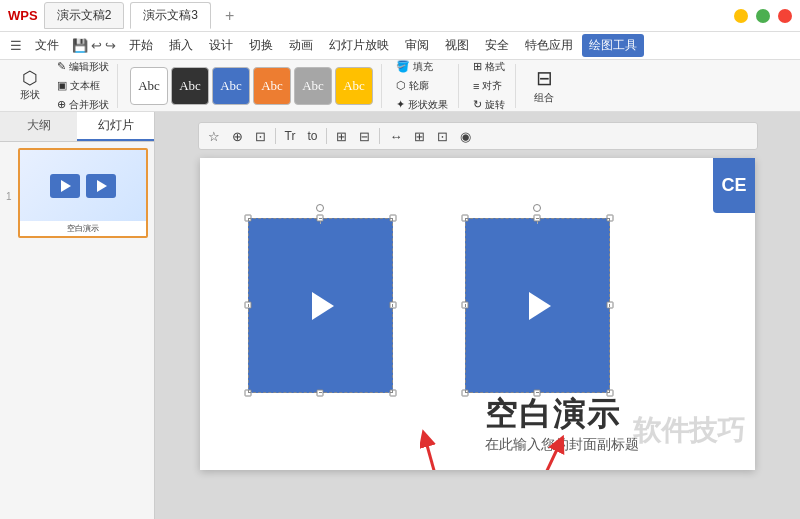 Image resolution: width=800 pixels, height=519 pixels. What do you see at coordinates (110, 46) in the screenshot?
I see `redo-icon: ↪` at bounding box center [110, 46].